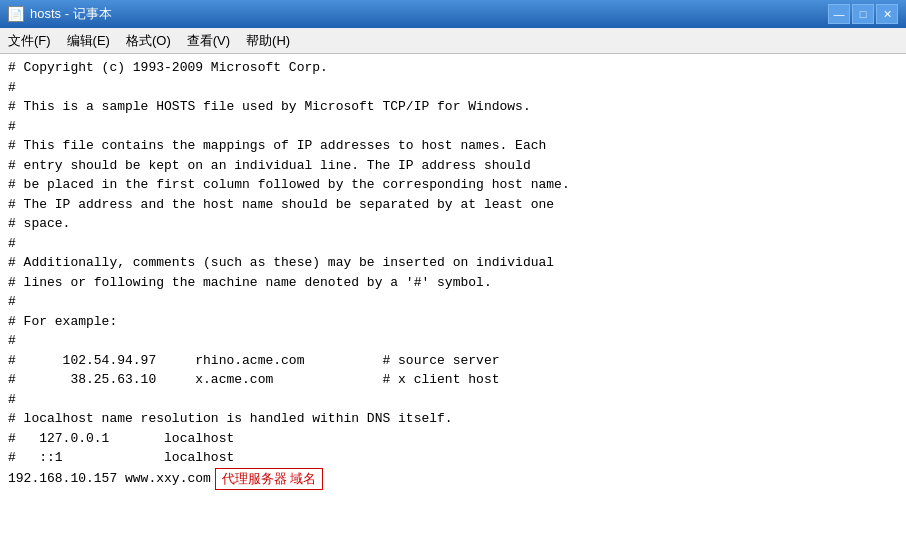 The height and width of the screenshot is (553, 906). Describe the element at coordinates (208, 40) in the screenshot. I see `menu-view: 查看(V)` at that location.